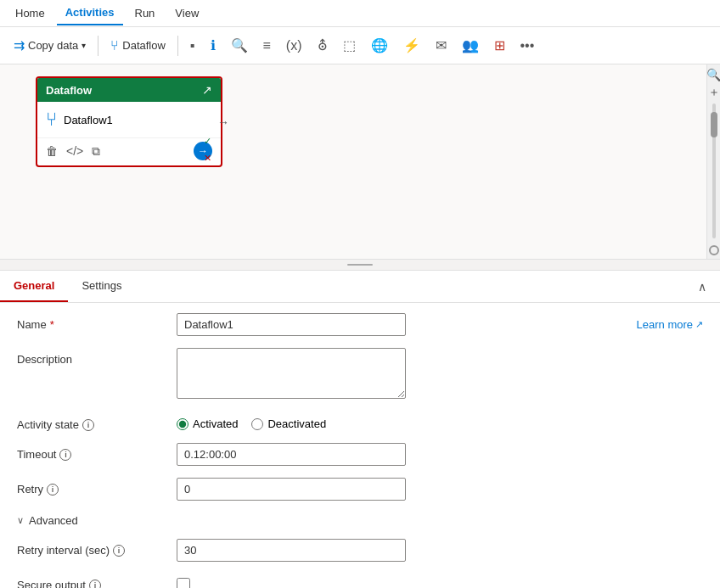 This screenshot has height=588, width=720. Describe the element at coordinates (93, 487) in the screenshot. I see `retry-label: Retry i` at that location.